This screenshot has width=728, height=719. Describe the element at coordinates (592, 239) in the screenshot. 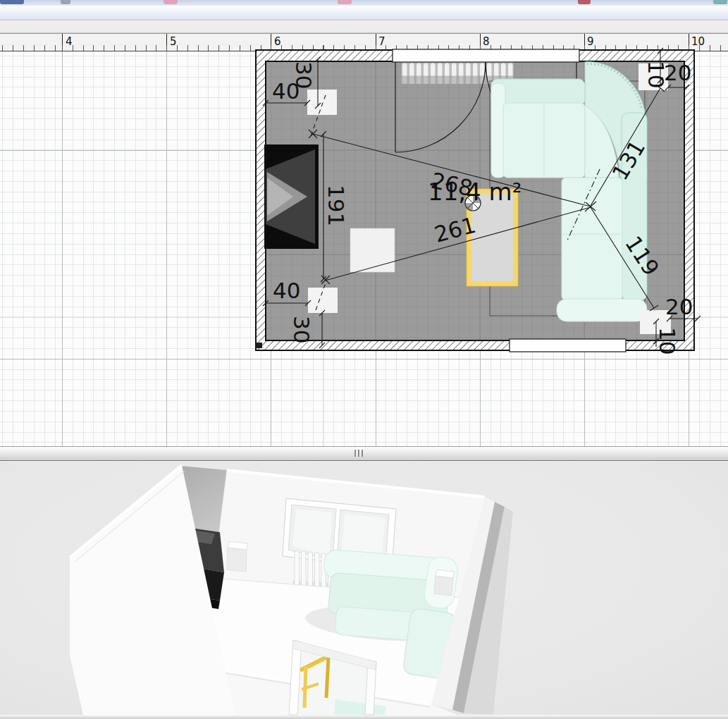

I see `sofa-seat-right` at that location.